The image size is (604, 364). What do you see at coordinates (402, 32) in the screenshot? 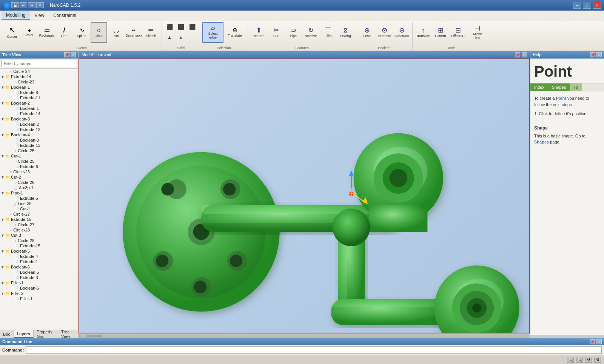
I see `substract-tool: ⊖ Substract` at bounding box center [402, 32].